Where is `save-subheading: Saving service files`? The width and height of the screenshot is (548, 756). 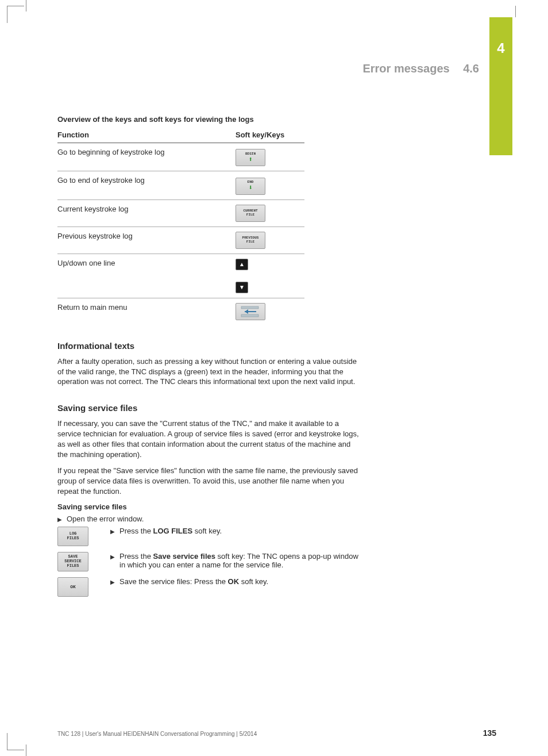
save-subheading: Saving service files is located at coordinates (210, 507).